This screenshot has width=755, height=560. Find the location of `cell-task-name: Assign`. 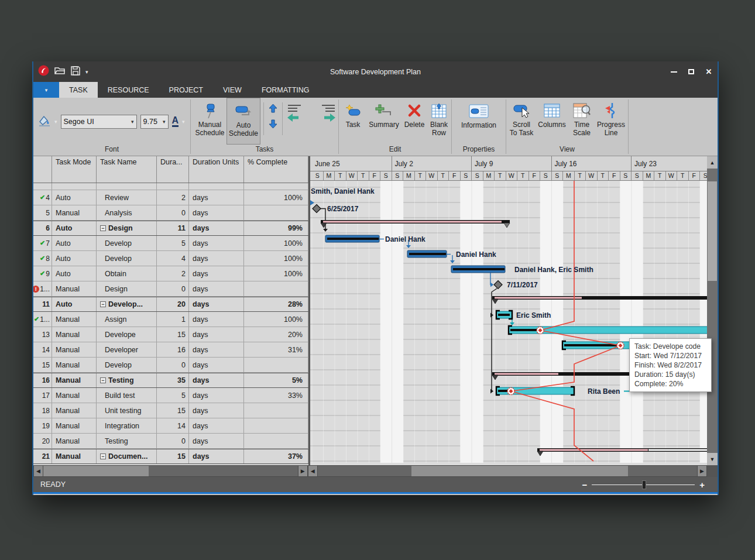

cell-task-name: Assign is located at coordinates (126, 319).